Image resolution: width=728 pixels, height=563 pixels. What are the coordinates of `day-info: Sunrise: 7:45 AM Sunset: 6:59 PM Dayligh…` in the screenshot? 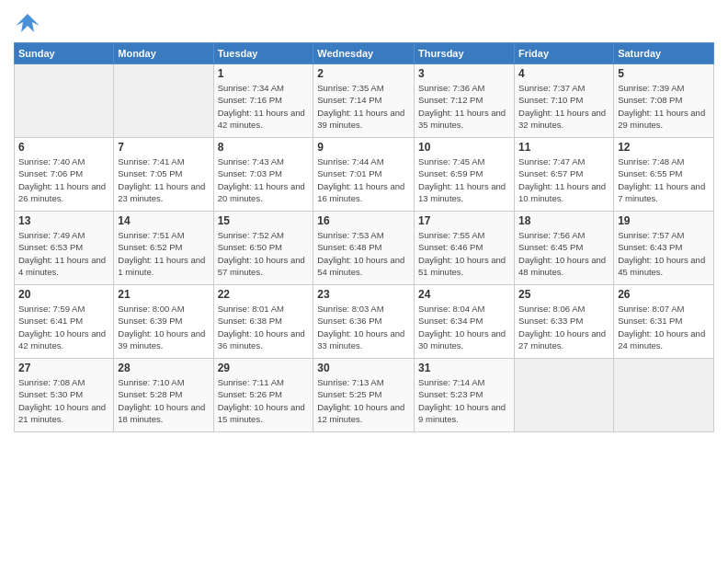 It's located at (464, 180).